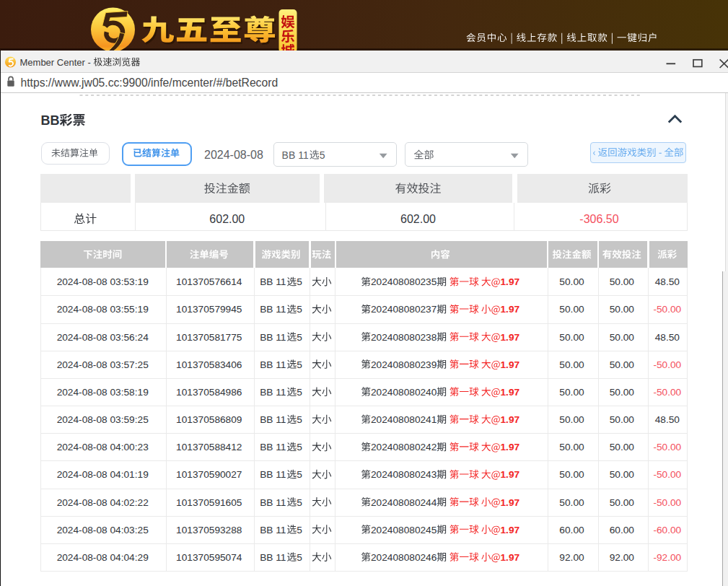  I want to click on svg-text: 2024-08-08, so click(234, 154).